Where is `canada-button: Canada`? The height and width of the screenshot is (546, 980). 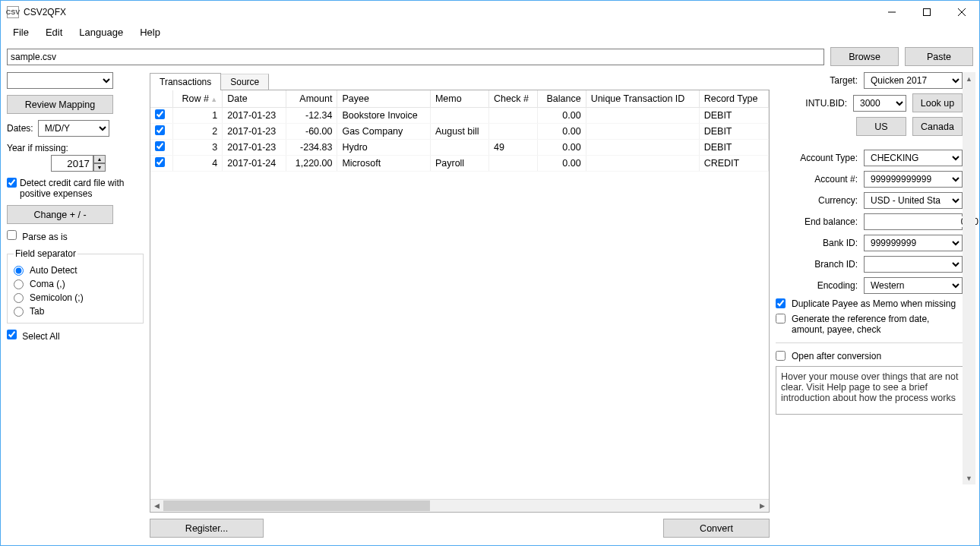 canada-button: Canada is located at coordinates (937, 126).